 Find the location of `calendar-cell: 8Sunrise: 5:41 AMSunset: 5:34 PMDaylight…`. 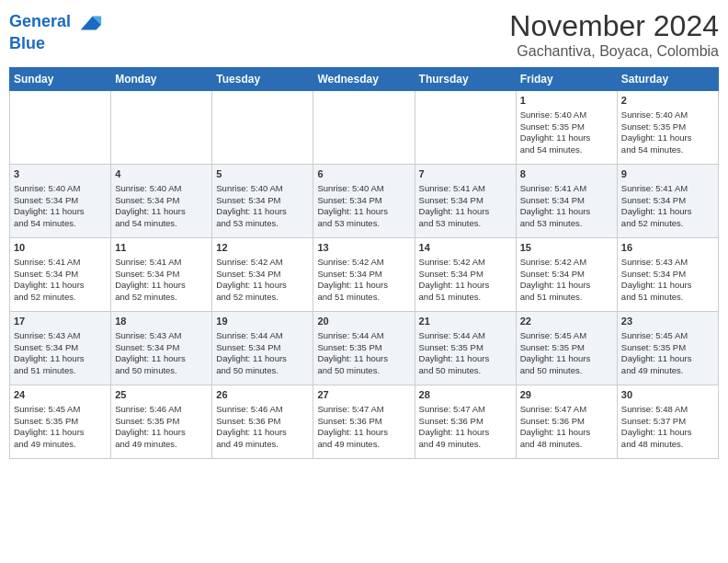

calendar-cell: 8Sunrise: 5:41 AMSunset: 5:34 PMDaylight… is located at coordinates (566, 201).